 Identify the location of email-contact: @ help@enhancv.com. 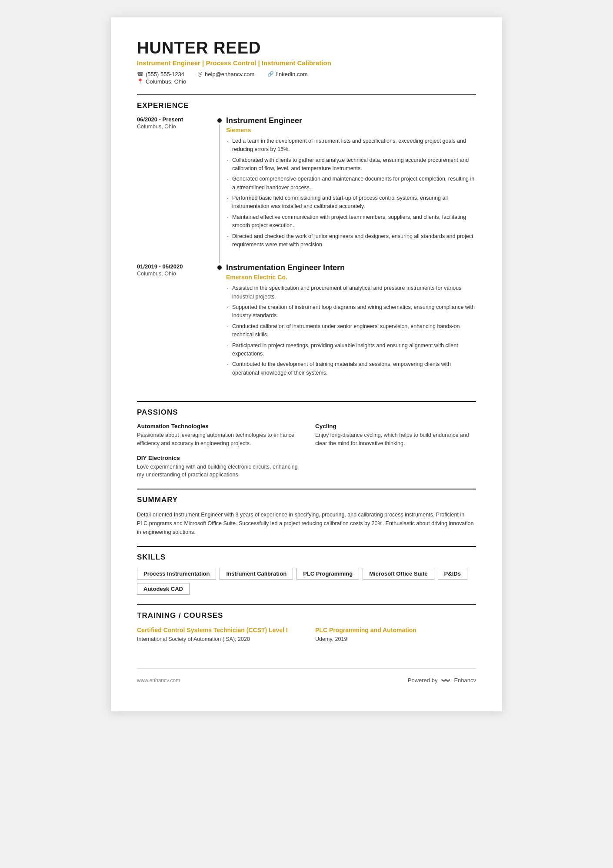
(226, 74).